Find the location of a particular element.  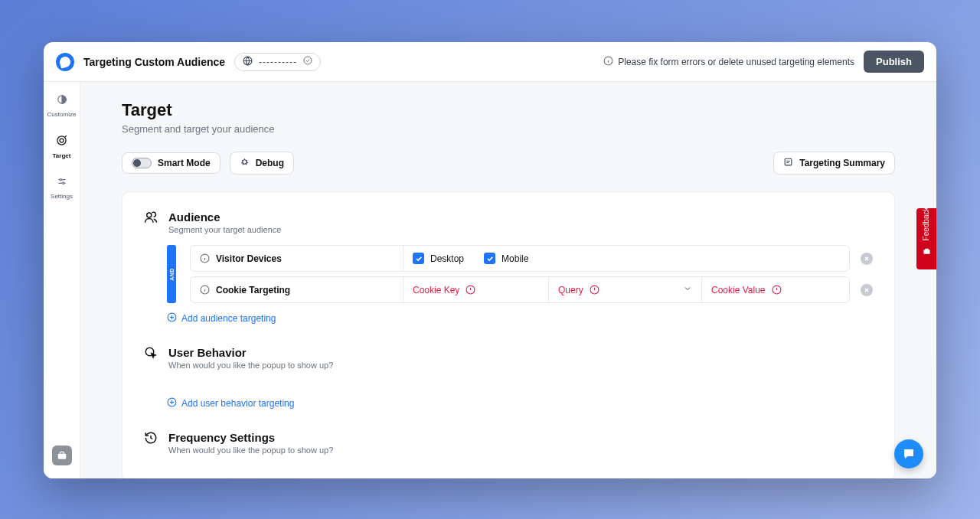

sidebar-item-target: Target is located at coordinates (61, 149).